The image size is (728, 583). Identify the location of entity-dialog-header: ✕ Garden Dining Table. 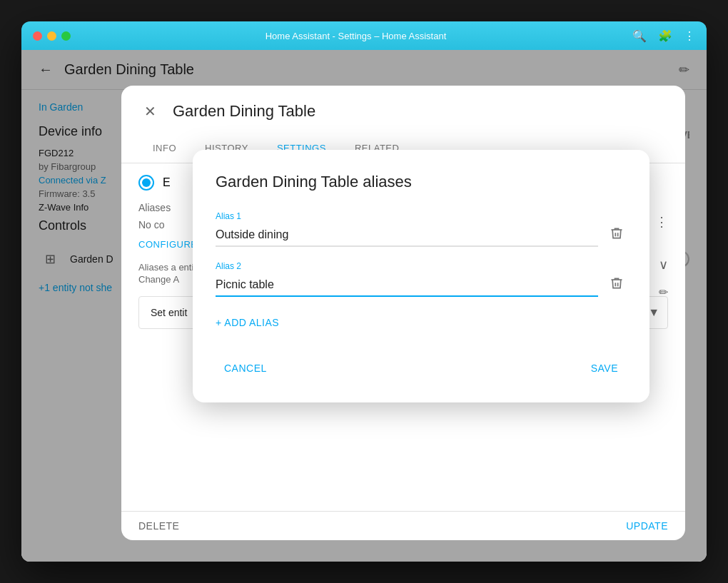
(403, 104).